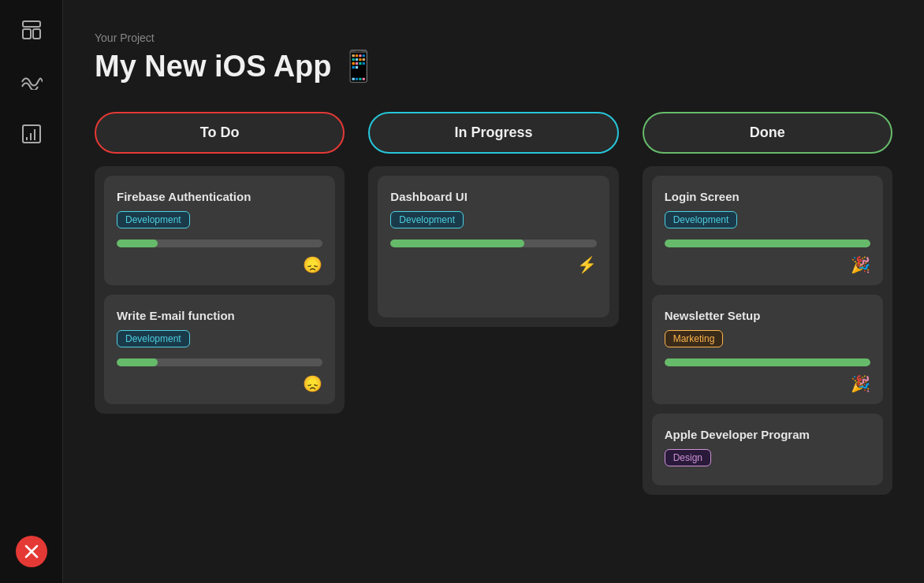  What do you see at coordinates (768, 315) in the screenshot?
I see `card-title: Newsletter Setup` at bounding box center [768, 315].